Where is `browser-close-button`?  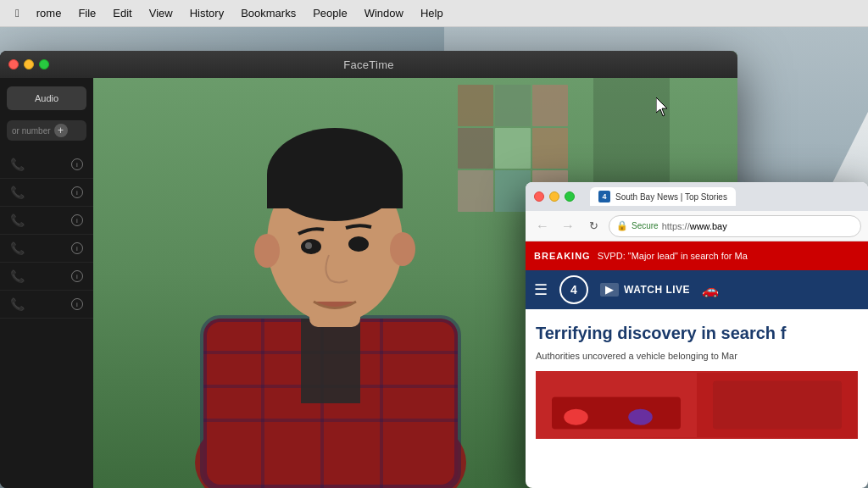 browser-close-button is located at coordinates (539, 197).